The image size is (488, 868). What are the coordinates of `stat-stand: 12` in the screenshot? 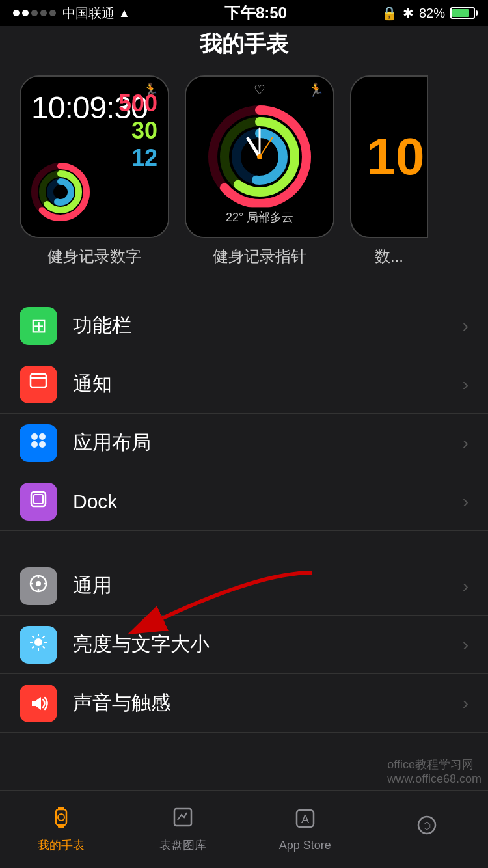 It's located at (138, 158).